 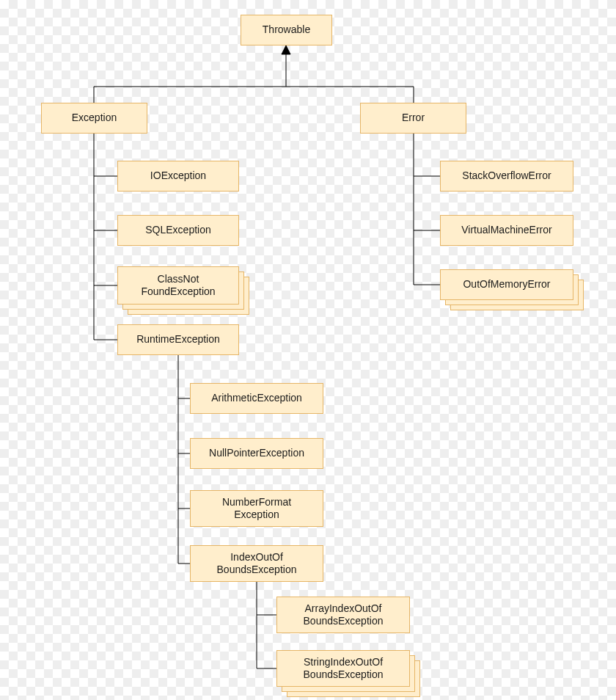 I want to click on node-arithmetic: ArithmeticException, so click(x=257, y=398).